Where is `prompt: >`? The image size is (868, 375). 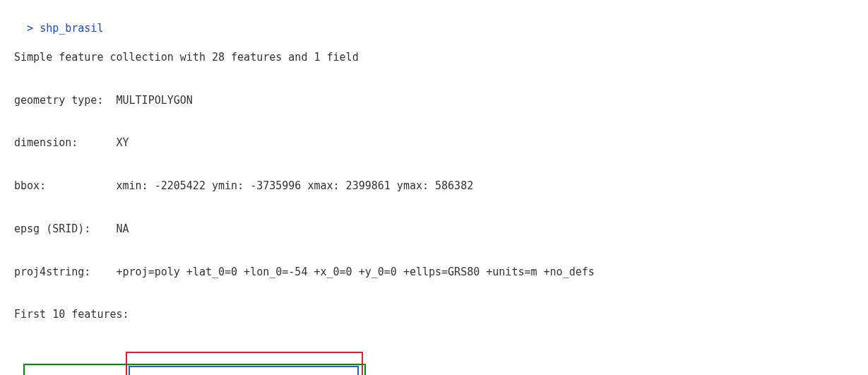 prompt: > is located at coordinates (33, 28).